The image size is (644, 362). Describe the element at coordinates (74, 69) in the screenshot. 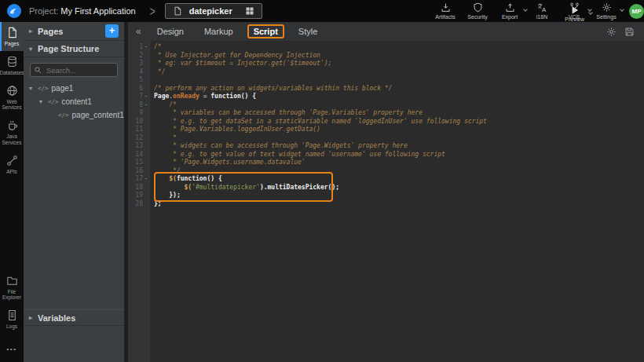

I see `structure-search` at that location.